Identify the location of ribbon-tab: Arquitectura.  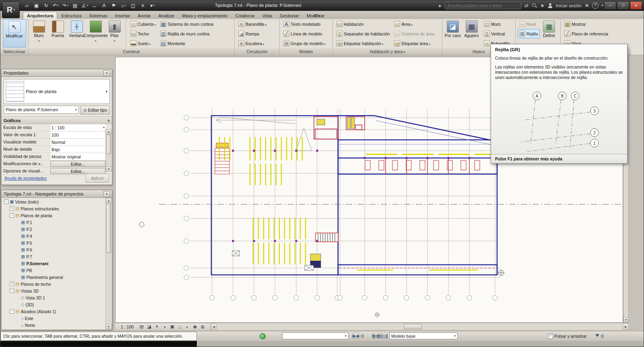
(40, 15).